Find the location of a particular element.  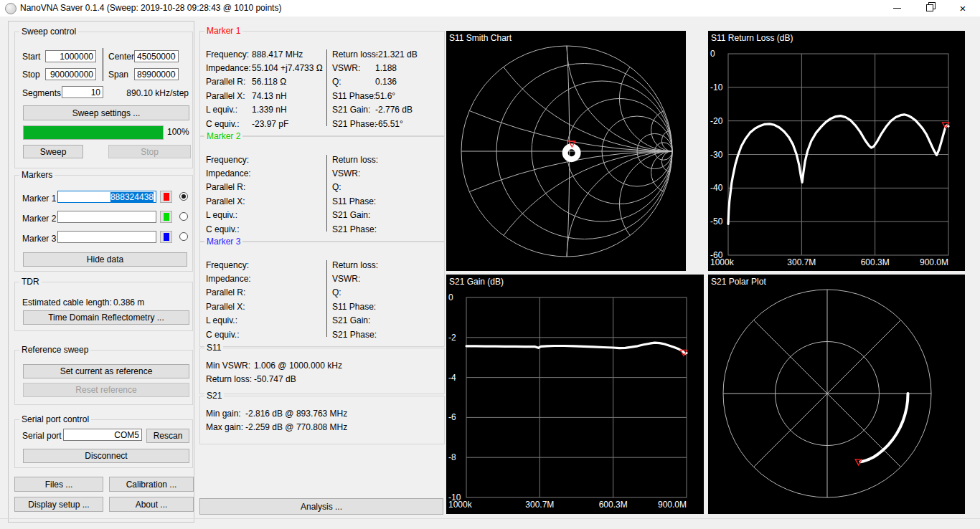

data-row: C equiv.: is located at coordinates (229, 334).